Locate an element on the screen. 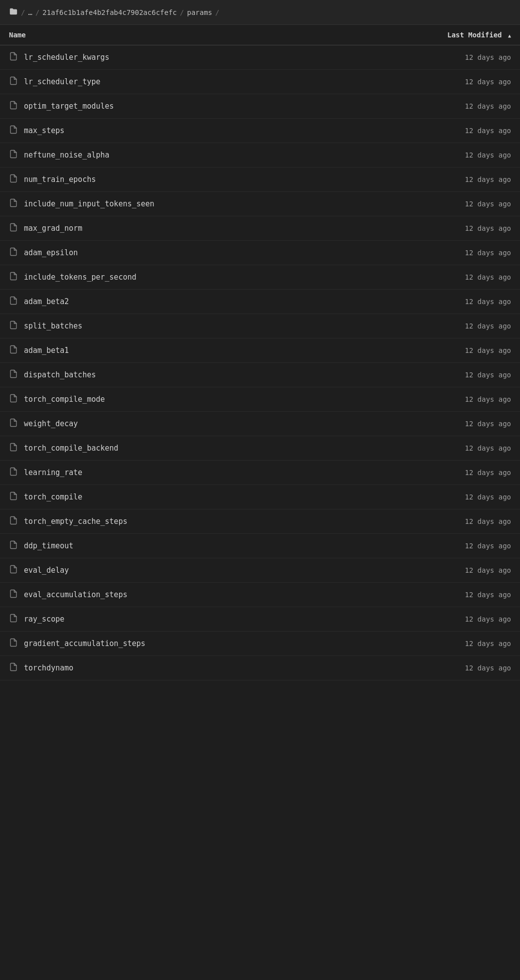 The height and width of the screenshot is (980, 520). file-name-cell-4: neftune_noise_alpha is located at coordinates (210, 156).